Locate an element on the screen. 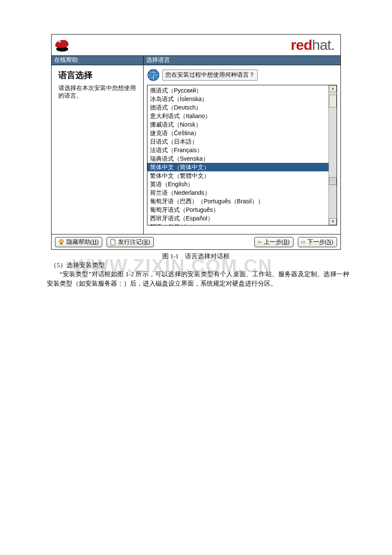 This screenshot has width=392, height=555. globe-icon is located at coordinates (153, 75).